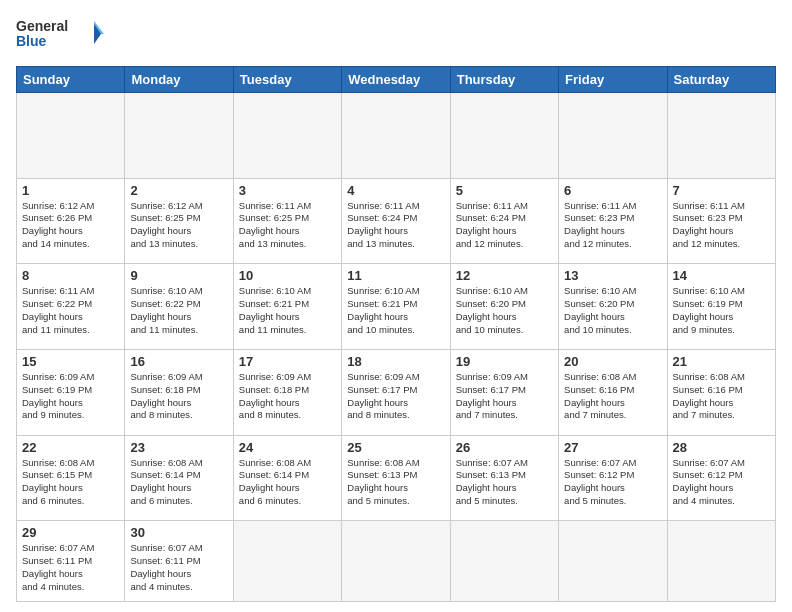 This screenshot has height=612, width=792. What do you see at coordinates (71, 392) in the screenshot?
I see `calendar-cell: 15 Sunrise: 6:09 AMSunset: 6:19 PMDaylig…` at bounding box center [71, 392].